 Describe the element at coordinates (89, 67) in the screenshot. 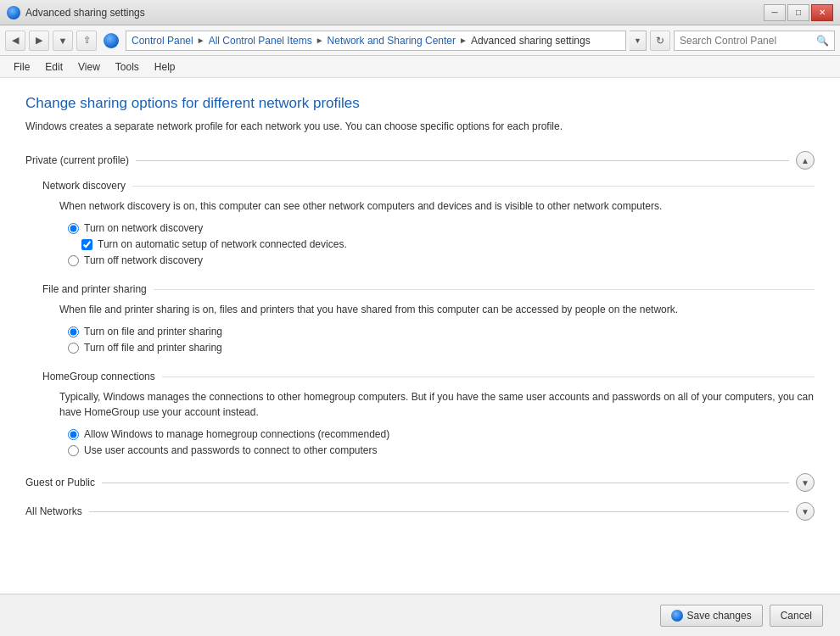

I see `menu-view: View` at that location.